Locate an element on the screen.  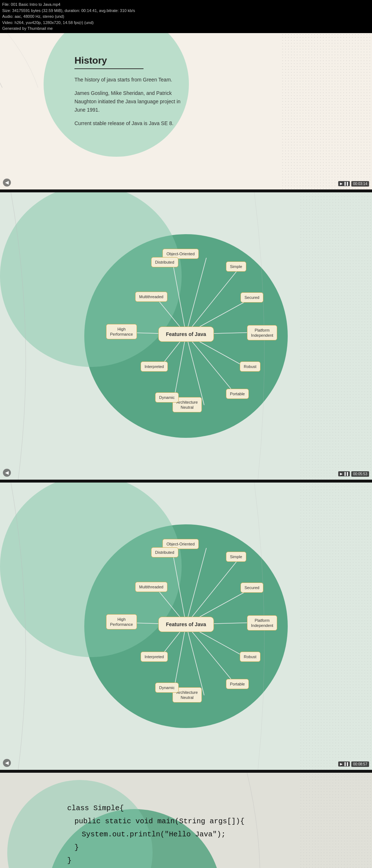
info-line1: File: 001 Basic Intro to Java.mp4 is located at coordinates (186, 4).